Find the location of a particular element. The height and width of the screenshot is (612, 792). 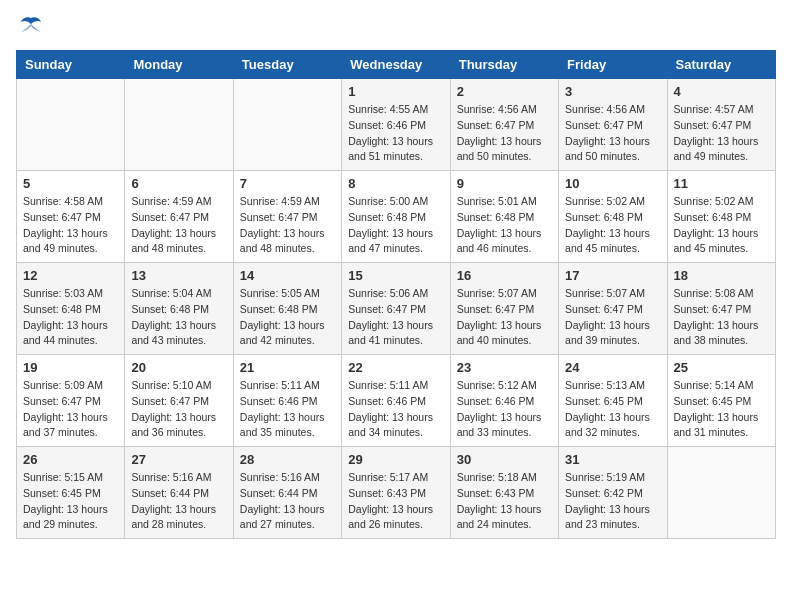

day-number: 23 is located at coordinates (504, 368).